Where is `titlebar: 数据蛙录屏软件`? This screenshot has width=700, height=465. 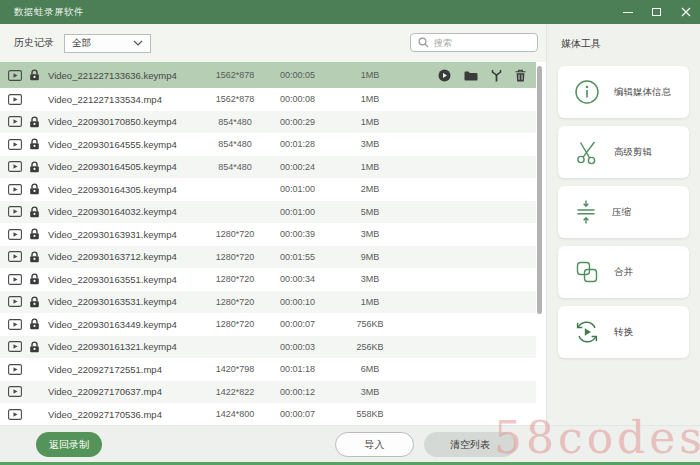
titlebar: 数据蛙录屏软件 is located at coordinates (350, 12).